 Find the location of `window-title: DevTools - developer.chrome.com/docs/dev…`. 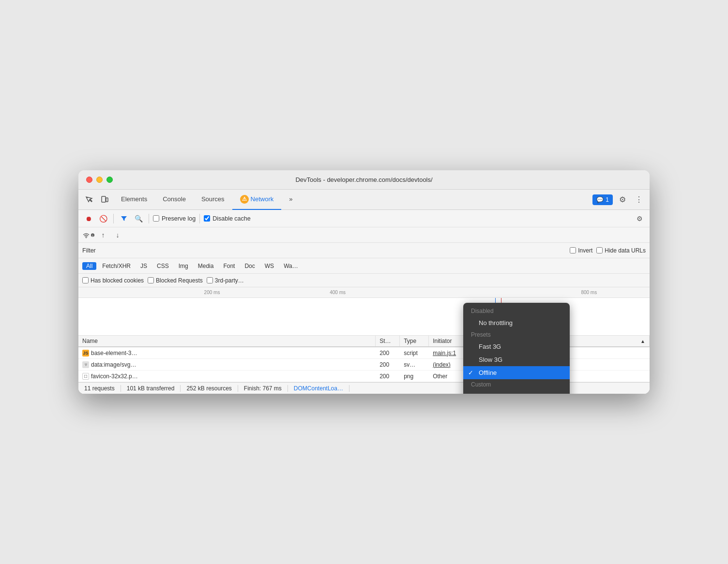

window-title: DevTools - developer.chrome.com/docs/dev… is located at coordinates (364, 180).